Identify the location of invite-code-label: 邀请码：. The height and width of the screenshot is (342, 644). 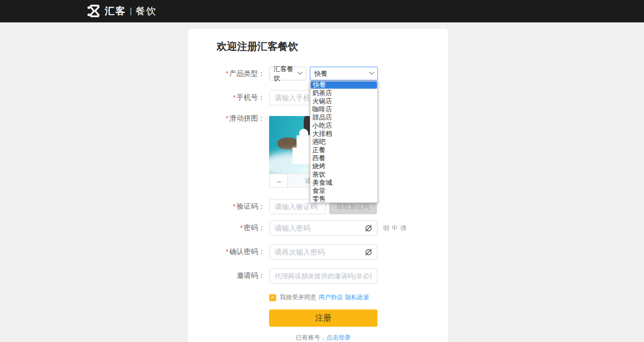
(226, 276).